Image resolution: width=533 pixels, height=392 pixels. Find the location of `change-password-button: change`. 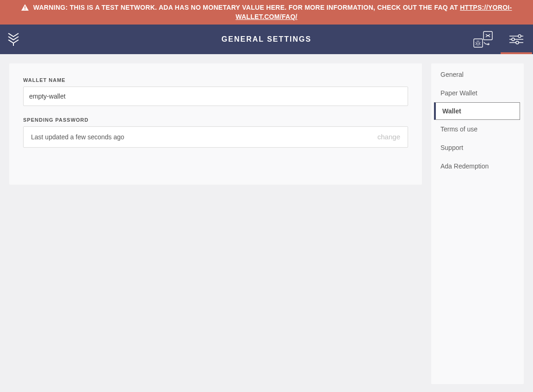

change-password-button: change is located at coordinates (389, 137).